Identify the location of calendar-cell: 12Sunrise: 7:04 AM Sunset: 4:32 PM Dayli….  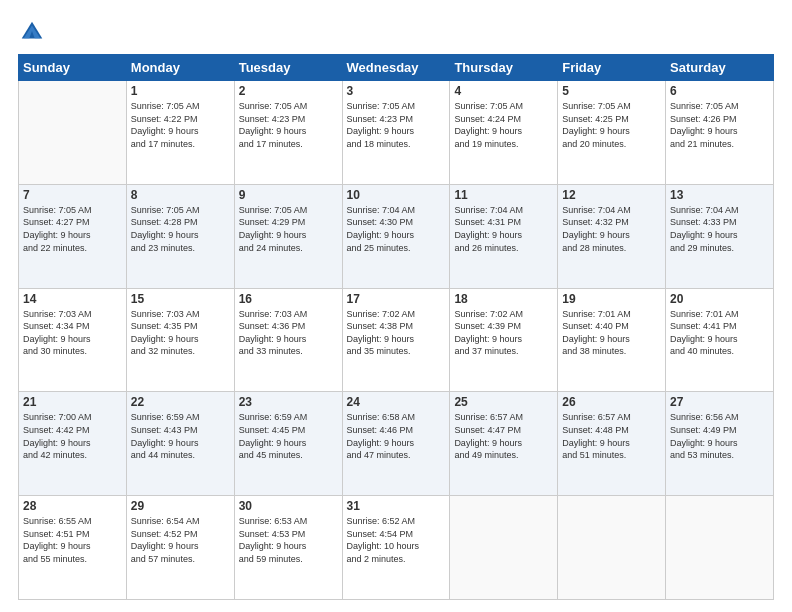
(612, 236).